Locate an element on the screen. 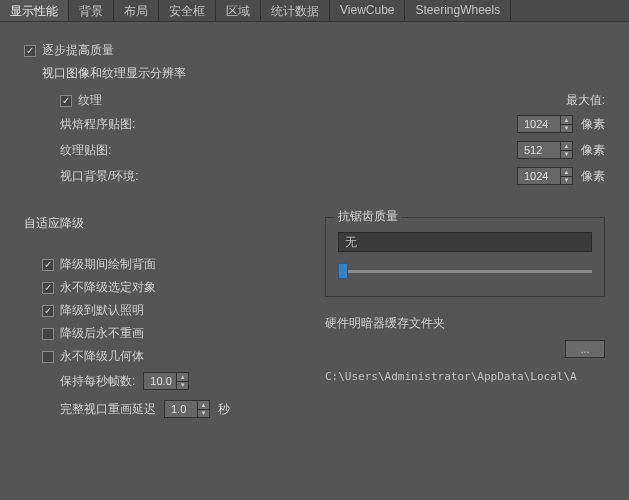  keep-fps-spinner: 10.0 ▲ ▼ is located at coordinates (166, 381).